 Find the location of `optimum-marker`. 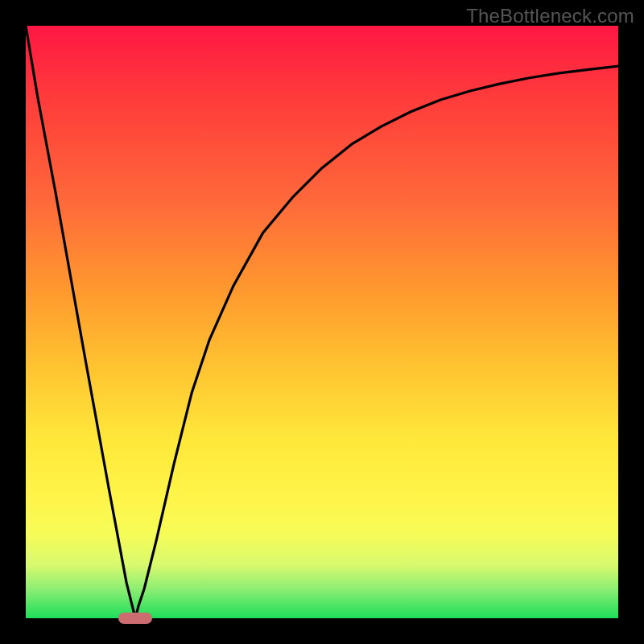

optimum-marker is located at coordinates (135, 618).